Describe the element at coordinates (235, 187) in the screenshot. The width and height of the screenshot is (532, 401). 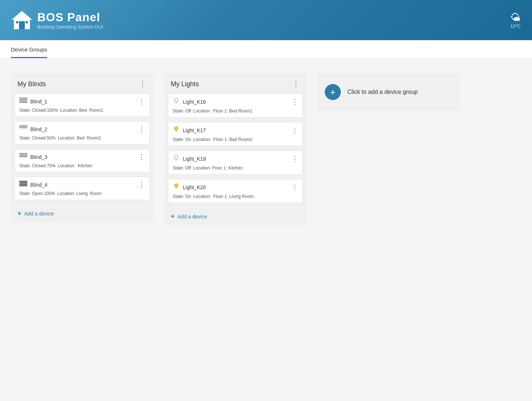
I see `device-top-row: Light_K20⋮` at that location.